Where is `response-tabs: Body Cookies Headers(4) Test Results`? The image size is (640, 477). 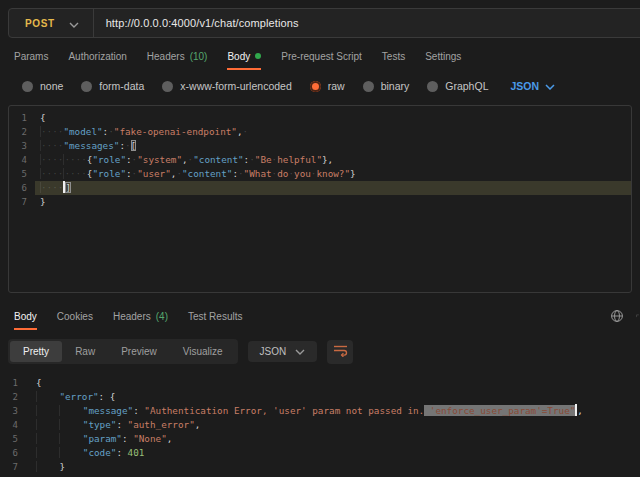 response-tabs: Body Cookies Headers(4) Test Results is located at coordinates (320, 316).